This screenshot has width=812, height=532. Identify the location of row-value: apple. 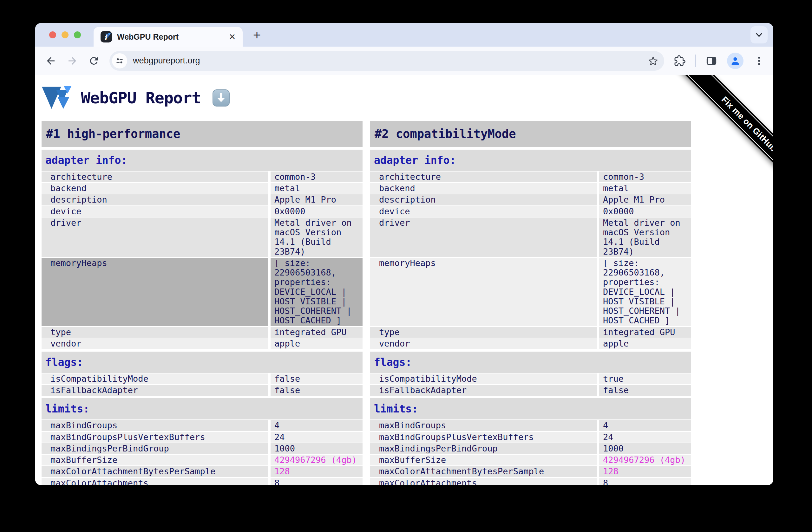
(317, 344).